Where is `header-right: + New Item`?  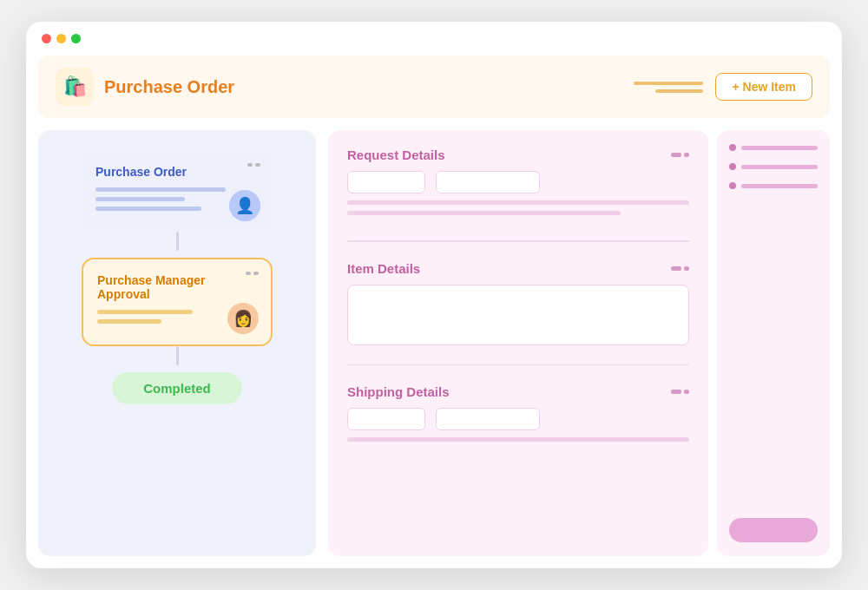
header-right: + New Item is located at coordinates (723, 87).